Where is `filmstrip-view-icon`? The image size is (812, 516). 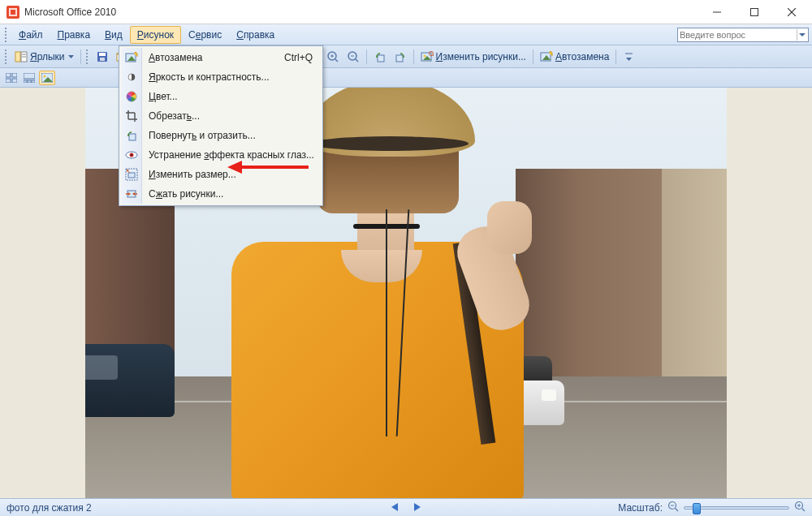
filmstrip-view-icon is located at coordinates (29, 78).